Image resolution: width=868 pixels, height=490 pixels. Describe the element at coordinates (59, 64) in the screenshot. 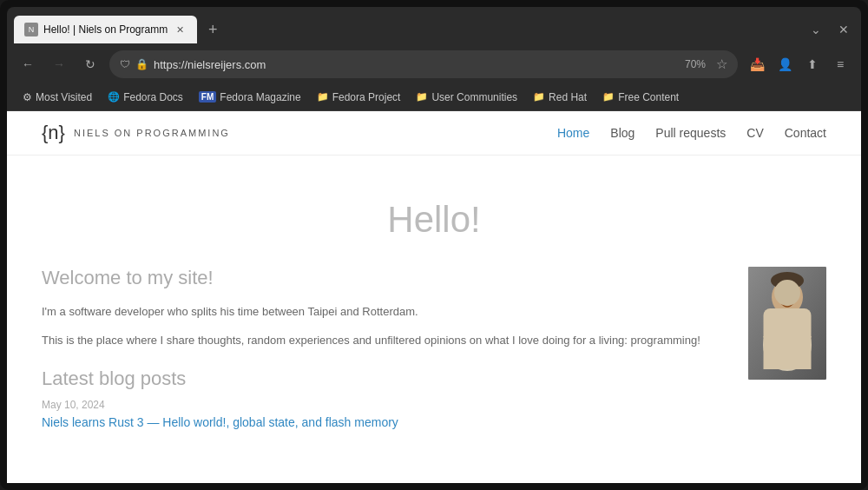

I see `forward-button: →` at that location.